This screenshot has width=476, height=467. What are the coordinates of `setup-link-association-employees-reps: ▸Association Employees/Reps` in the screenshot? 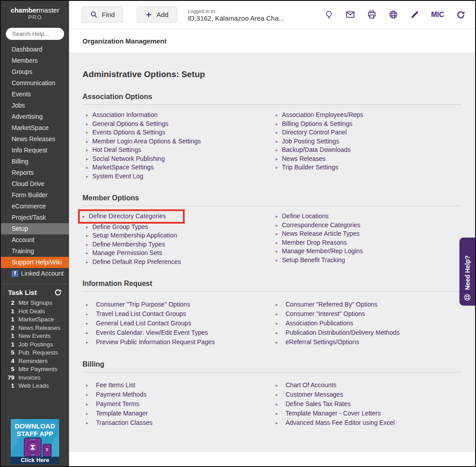 It's located at (367, 115).